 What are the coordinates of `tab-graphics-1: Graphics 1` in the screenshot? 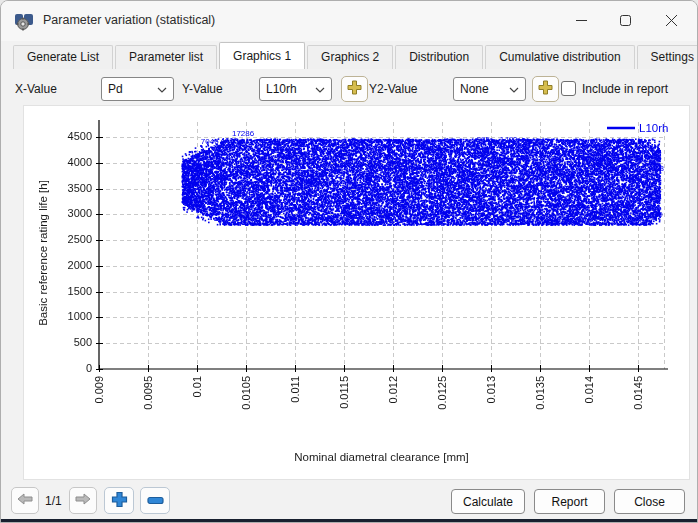 It's located at (262, 56).